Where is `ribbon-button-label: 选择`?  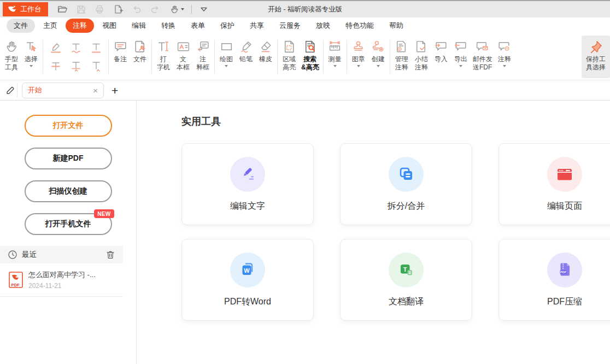
ribbon-button-label: 选择 is located at coordinates (31, 59).